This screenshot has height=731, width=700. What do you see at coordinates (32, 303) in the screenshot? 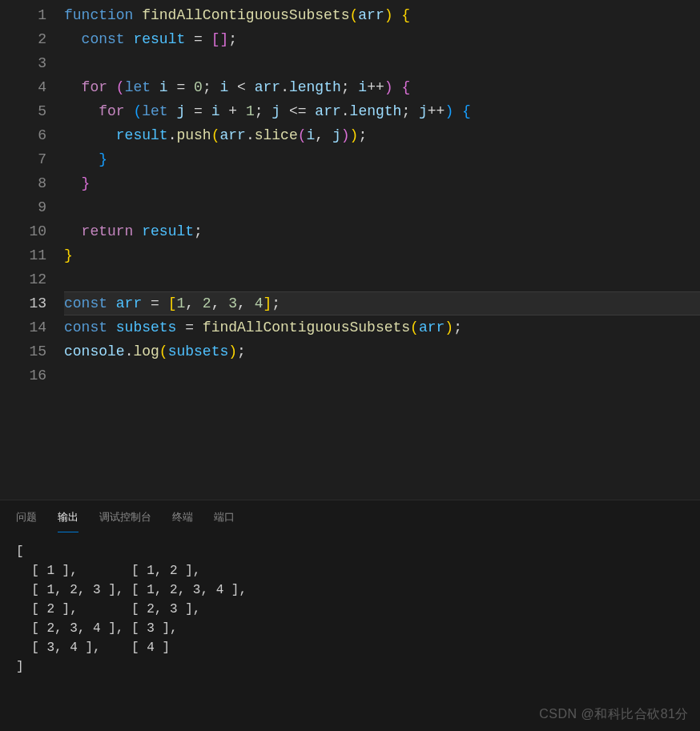
I see `line-number: 13` at bounding box center [32, 303].